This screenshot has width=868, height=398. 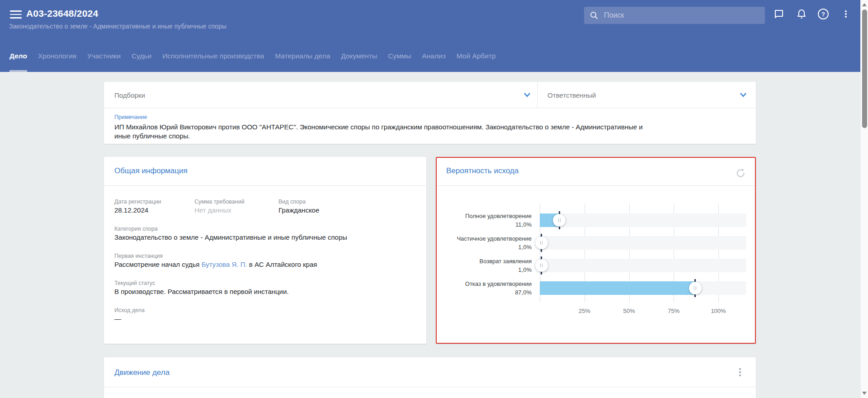 I want to click on tab-khronologiya: Хронология, so click(x=57, y=56).